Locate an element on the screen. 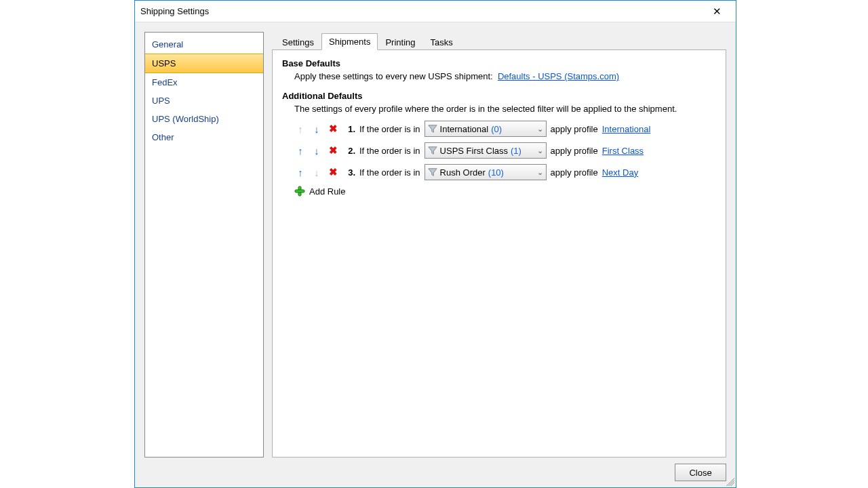 The width and height of the screenshot is (868, 488). filter-combo: Rush Order (10) ⌄ is located at coordinates (486, 172).